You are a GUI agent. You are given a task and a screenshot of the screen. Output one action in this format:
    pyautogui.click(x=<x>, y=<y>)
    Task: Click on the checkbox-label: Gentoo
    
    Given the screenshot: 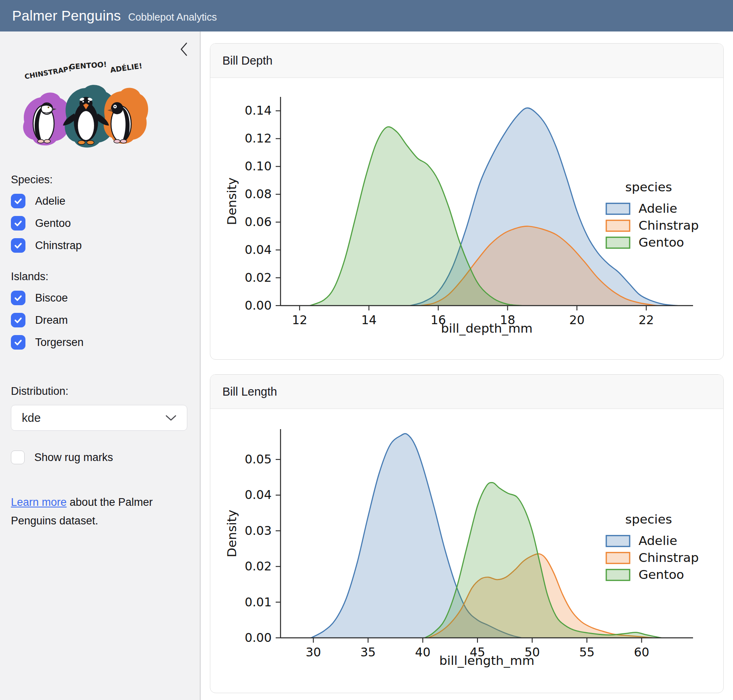 What is the action you would take?
    pyautogui.click(x=53, y=224)
    